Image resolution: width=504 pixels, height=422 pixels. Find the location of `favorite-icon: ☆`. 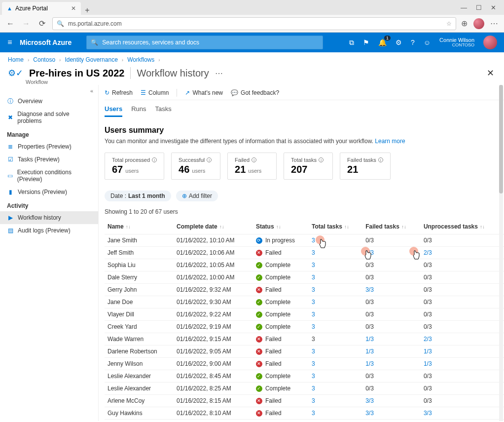

favorite-icon: ☆ is located at coordinates (449, 24).